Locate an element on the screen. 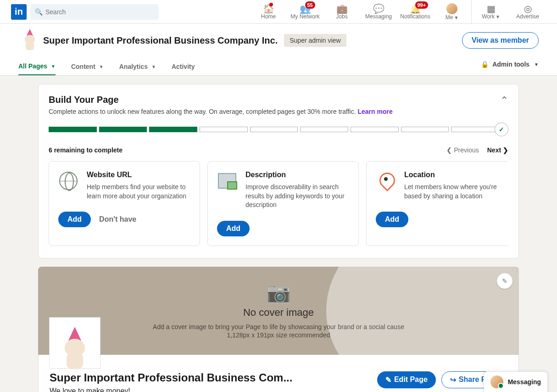  view-as-member-button: View as member is located at coordinates (500, 40).